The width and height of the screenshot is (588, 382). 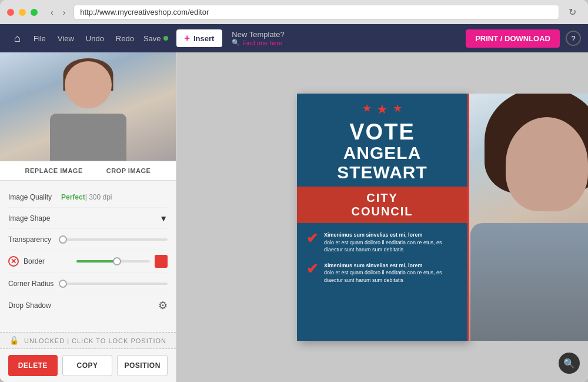 I want to click on help-button: ?, so click(x=573, y=38).